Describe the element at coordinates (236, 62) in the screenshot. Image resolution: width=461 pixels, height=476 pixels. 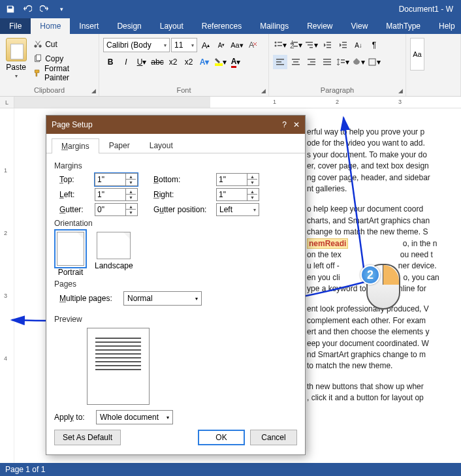
I see `font-color-icon: A▾` at that location.